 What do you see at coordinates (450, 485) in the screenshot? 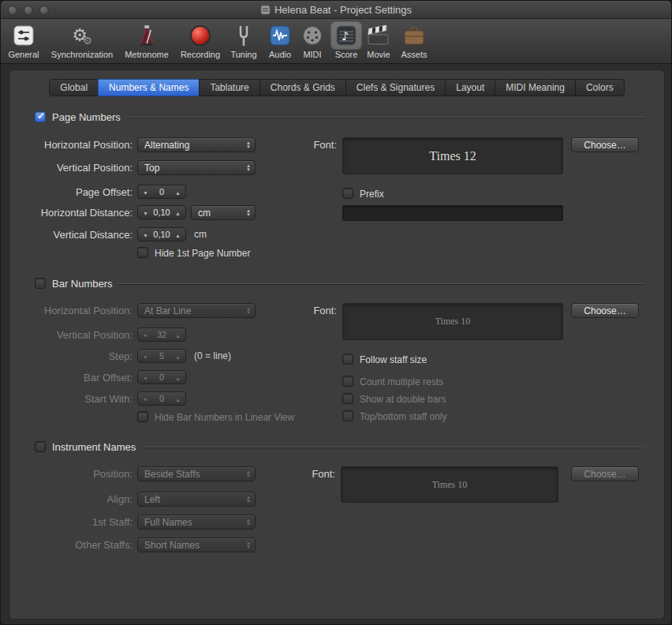
I see `instrument-font-value: Times 10` at bounding box center [450, 485].